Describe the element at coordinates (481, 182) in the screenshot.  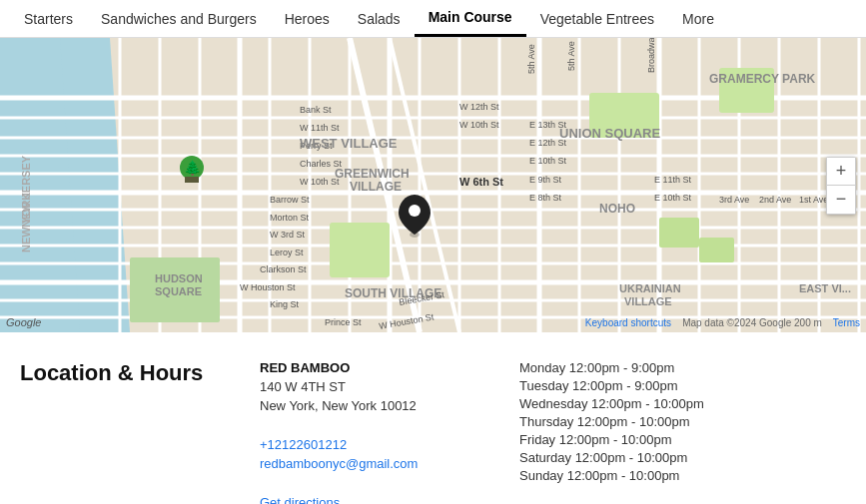
I see `svg-text: W 6th St` at that location.